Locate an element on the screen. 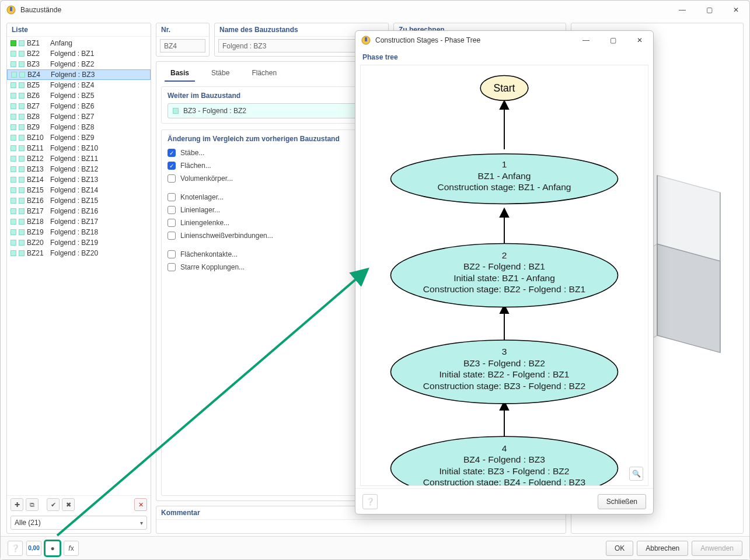 This screenshot has height=560, width=750. function-button: fx is located at coordinates (71, 548).